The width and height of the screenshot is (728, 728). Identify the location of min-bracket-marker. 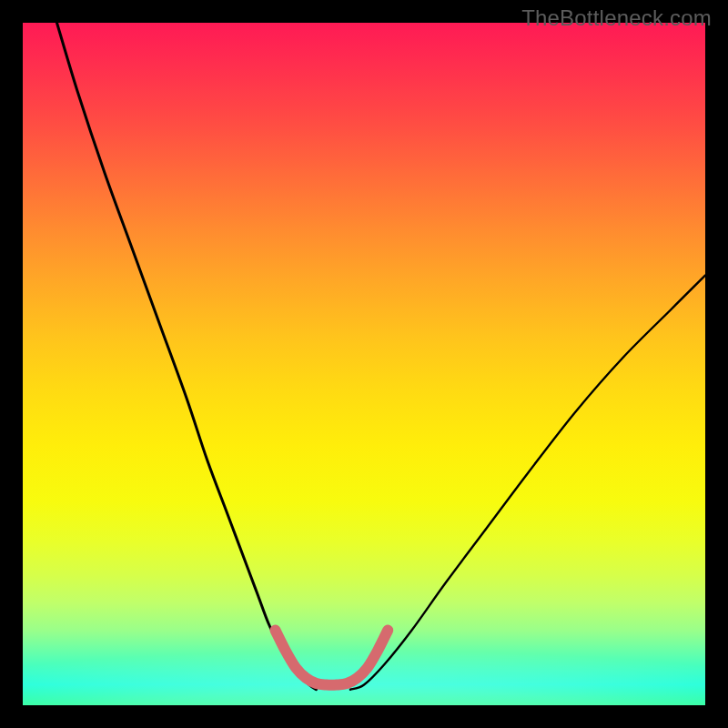
(332, 658).